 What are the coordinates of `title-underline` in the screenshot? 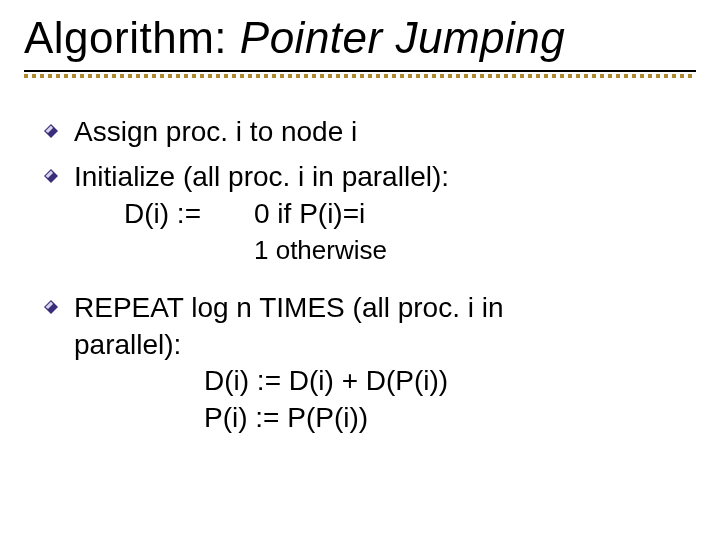 It's located at (360, 74).